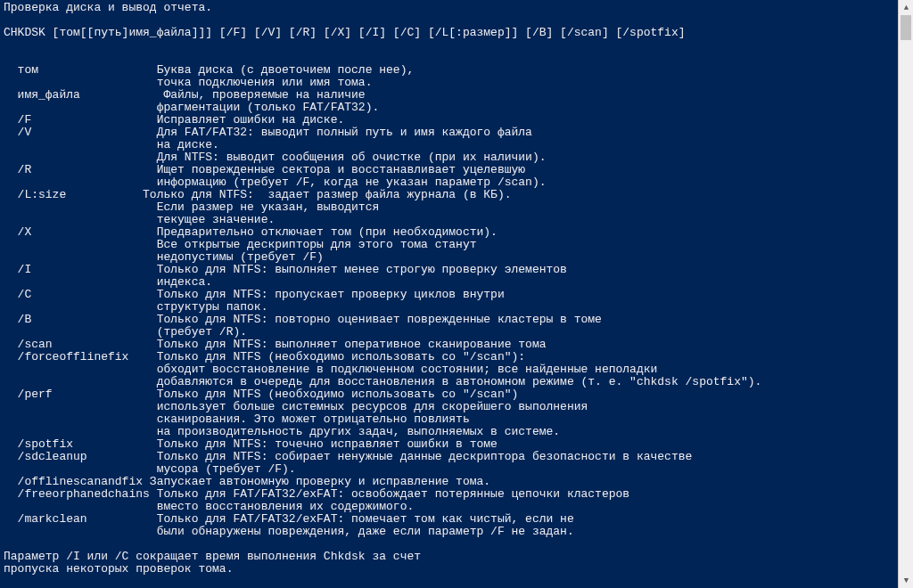 This screenshot has height=588, width=913. I want to click on scrollbar-track, so click(906, 294).